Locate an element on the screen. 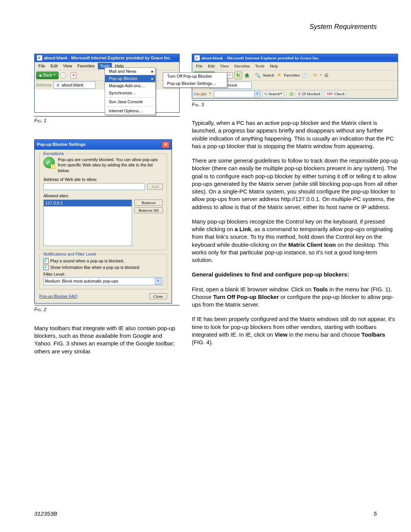 Image resolution: width=411 pixels, height=532 pixels. menu-tools: Tools is located at coordinates (260, 66).